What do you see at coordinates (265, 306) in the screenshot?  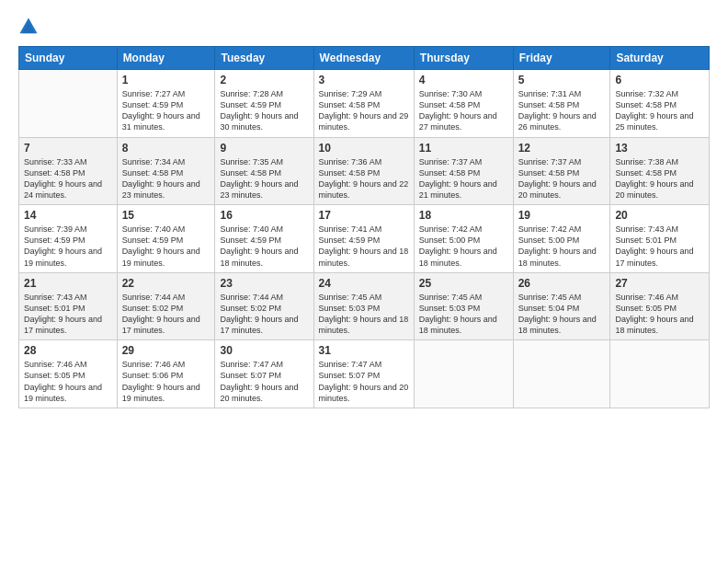 I see `calendar-cell: 23Sunrise: 7:44 AMSunset: 5:02 PMDayligh…` at bounding box center [265, 306].